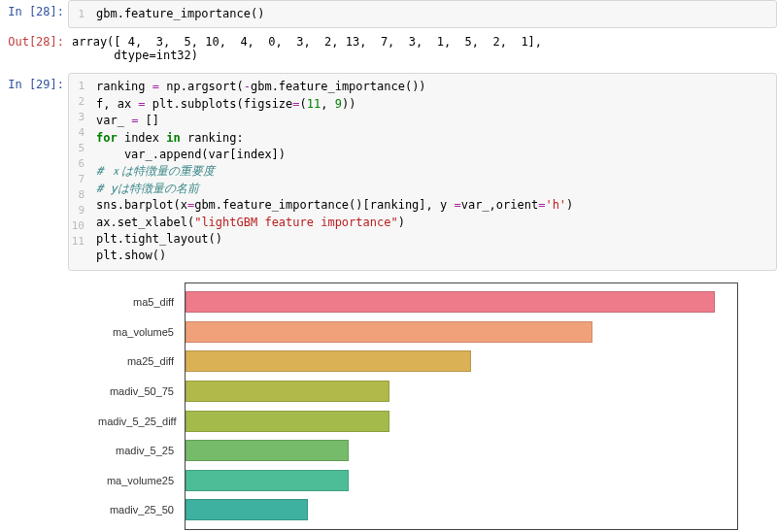 This screenshot has width=777, height=532. I want to click on bar-row: madiv_5_25, so click(461, 450).